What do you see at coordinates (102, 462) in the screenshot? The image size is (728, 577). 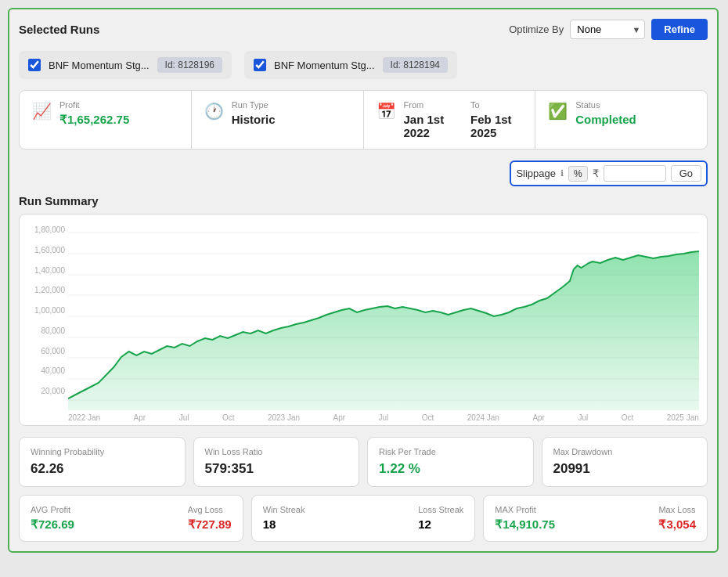 I see `stat-card-winning-prob: Winning Probability 62.26` at bounding box center [102, 462].